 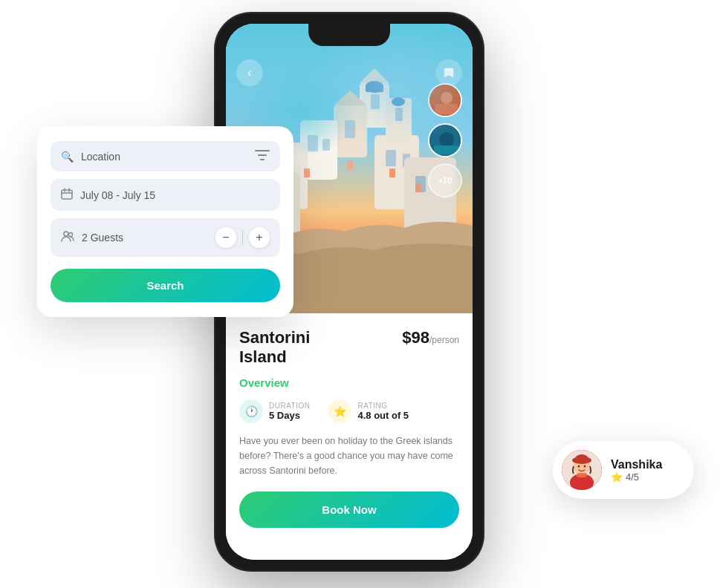 I want to click on decrease-guests-button: −, so click(x=226, y=238).